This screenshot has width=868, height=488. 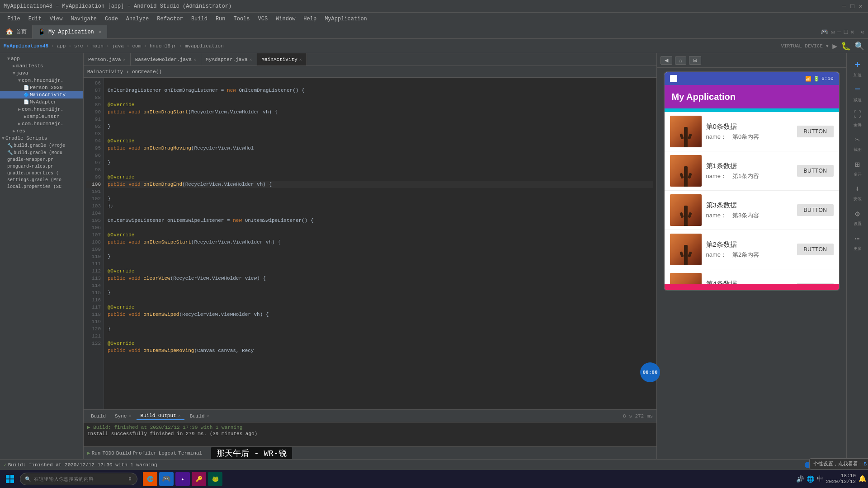 I want to click on emulator-apps-btn: ⊞, so click(x=695, y=61).